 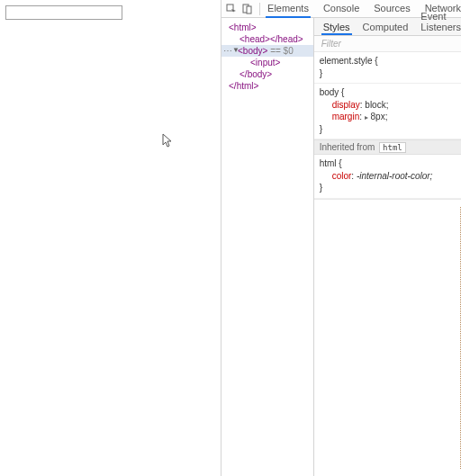 I want to click on dom-node-body-selected: ▼<body> == $0, so click(x=267, y=50).